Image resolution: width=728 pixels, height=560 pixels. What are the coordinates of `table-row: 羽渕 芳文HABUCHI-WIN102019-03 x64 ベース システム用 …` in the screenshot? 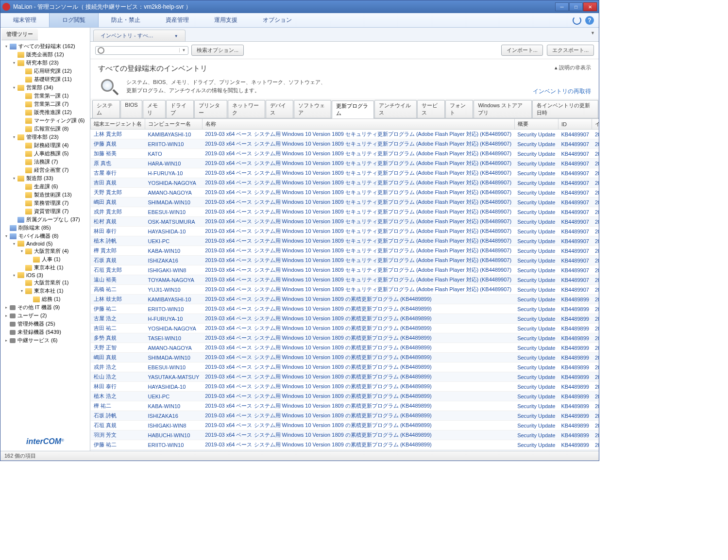 It's located at (345, 435).